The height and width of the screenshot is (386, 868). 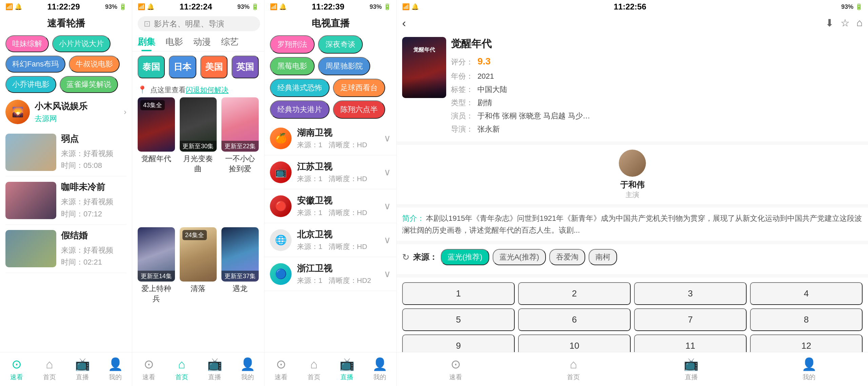 What do you see at coordinates (574, 369) in the screenshot?
I see `nav-home-4: ⌂ 首页` at bounding box center [574, 369].